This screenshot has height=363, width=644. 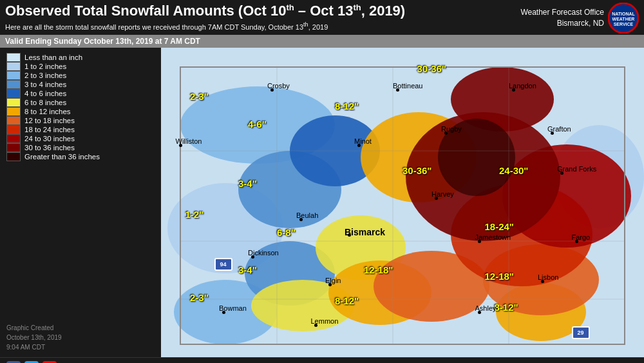 I want to click on legend-item: 2 to 3 inches, so click(x=80, y=75).